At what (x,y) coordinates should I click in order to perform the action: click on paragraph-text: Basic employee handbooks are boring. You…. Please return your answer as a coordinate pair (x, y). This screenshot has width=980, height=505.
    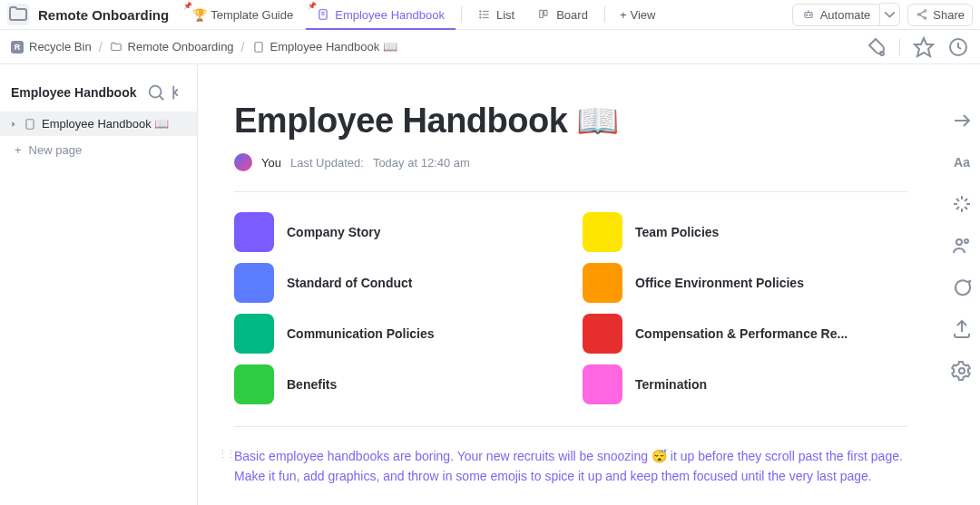
    Looking at the image, I should click on (571, 466).